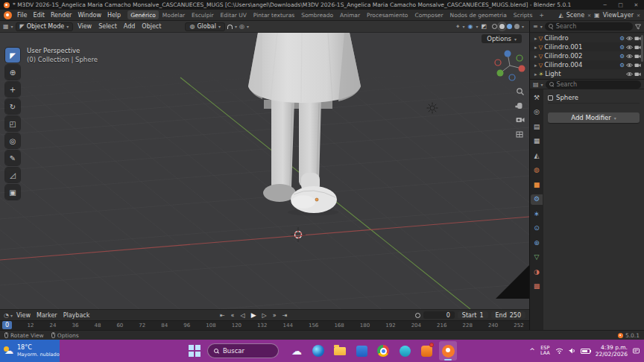 This screenshot has width=644, height=362. I want to click on outliner-row: ▽ Cilindro.002, so click(587, 56).